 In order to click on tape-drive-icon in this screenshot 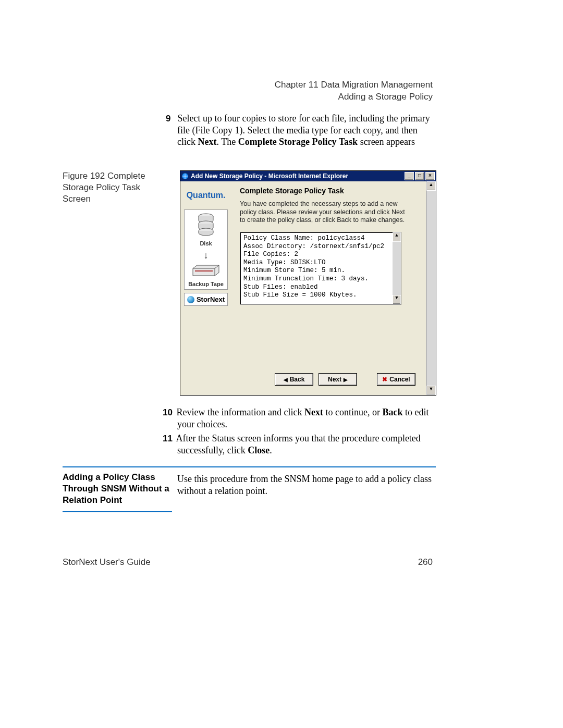, I will do `click(206, 270)`.